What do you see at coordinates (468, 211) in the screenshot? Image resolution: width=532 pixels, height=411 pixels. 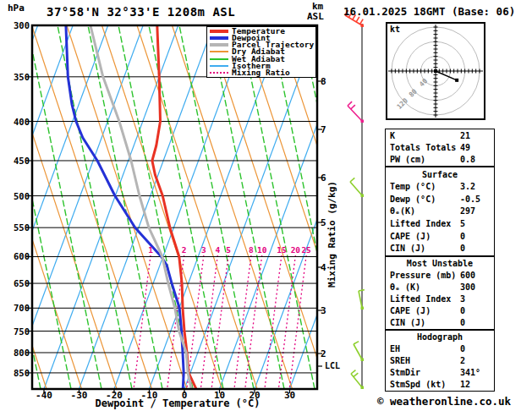 I see `stats-value: 297` at bounding box center [468, 211].